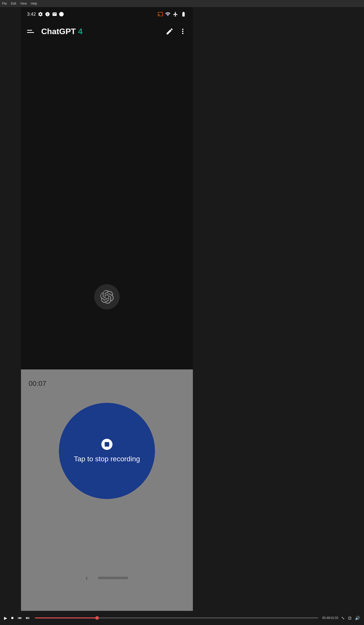 The height and width of the screenshot is (625, 364). Describe the element at coordinates (107, 459) in the screenshot. I see `recording-label: Tap to stop recording` at that location.